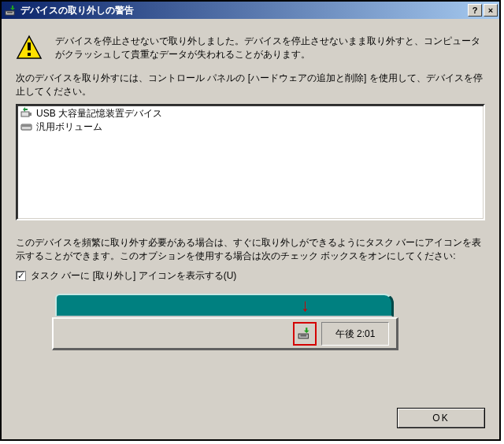 The height and width of the screenshot is (444, 504). Describe the element at coordinates (306, 305) in the screenshot. I see `arrow-down-icon: ↓` at that location.